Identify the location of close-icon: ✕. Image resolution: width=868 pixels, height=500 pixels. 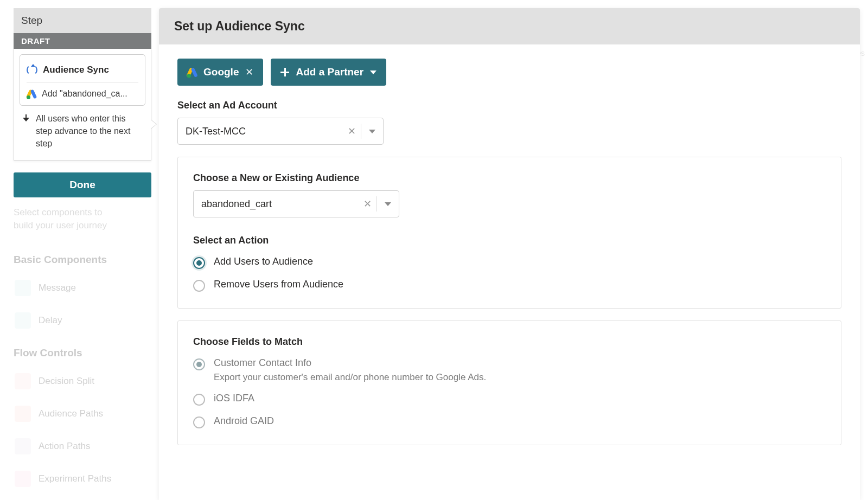
(250, 72).